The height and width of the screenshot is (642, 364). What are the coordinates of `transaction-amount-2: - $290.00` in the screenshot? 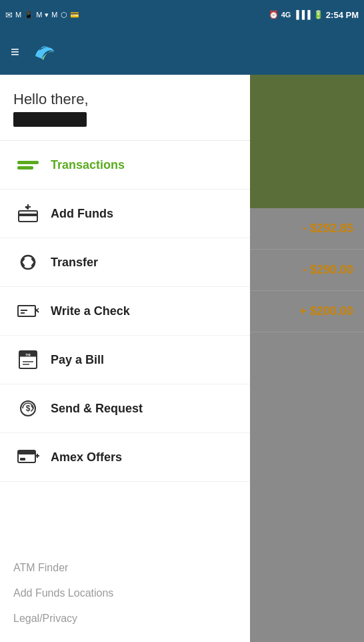 It's located at (328, 270).